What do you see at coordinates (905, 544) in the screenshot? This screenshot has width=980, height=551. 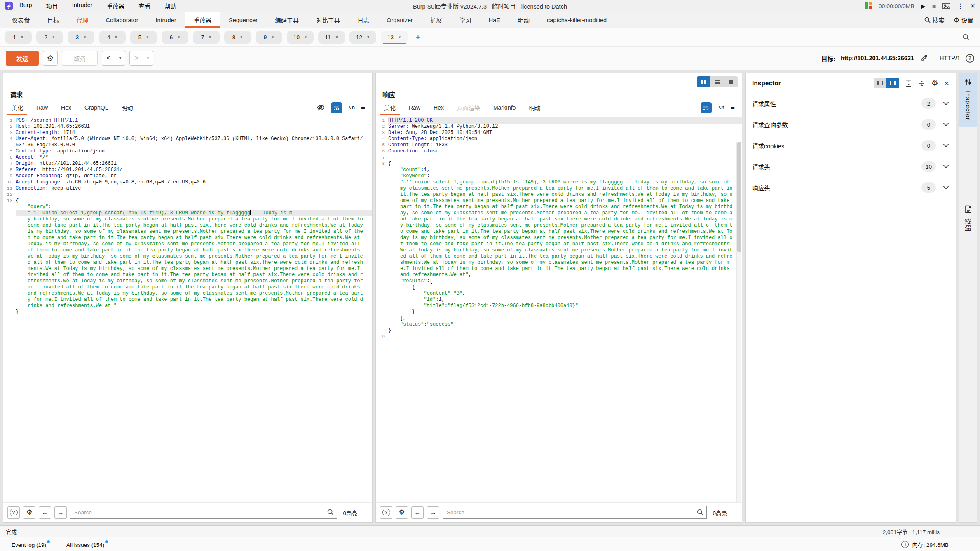 I see `info-icon: i` at bounding box center [905, 544].